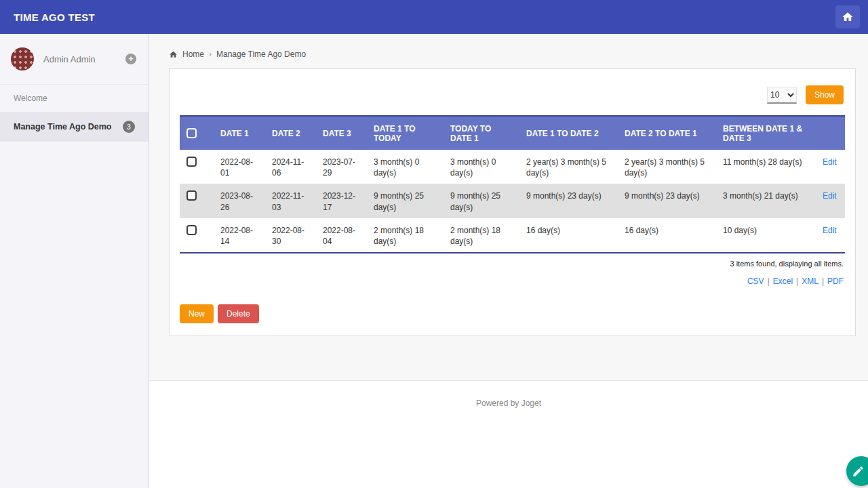  Describe the element at coordinates (513, 236) in the screenshot. I see `table-row: 2022-08-142022-08-302022-08-042 month(s)…` at that location.